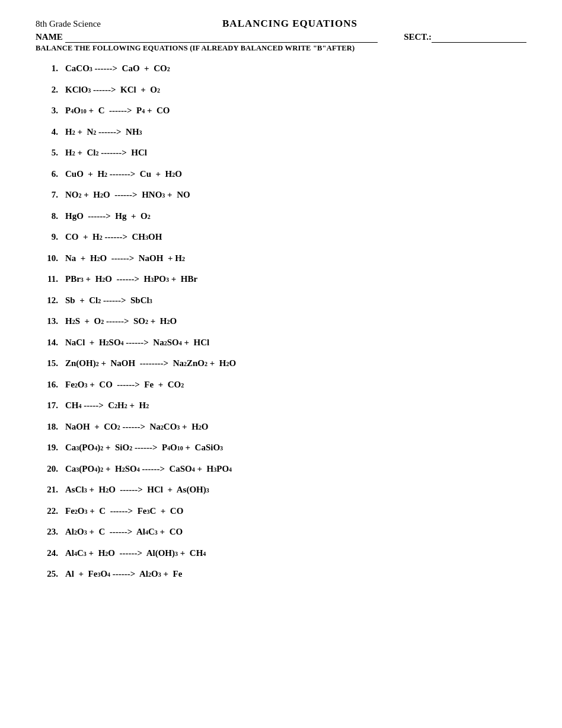 This screenshot has height=728, width=562. What do you see at coordinates (50, 90) in the screenshot?
I see `equation-number: 2.` at bounding box center [50, 90].